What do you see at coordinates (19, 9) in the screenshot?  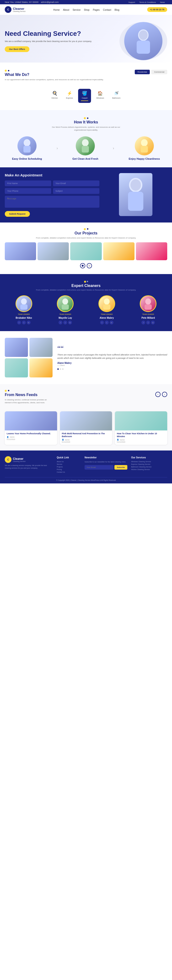 I see `logo-text: Cleaner` at bounding box center [19, 9].